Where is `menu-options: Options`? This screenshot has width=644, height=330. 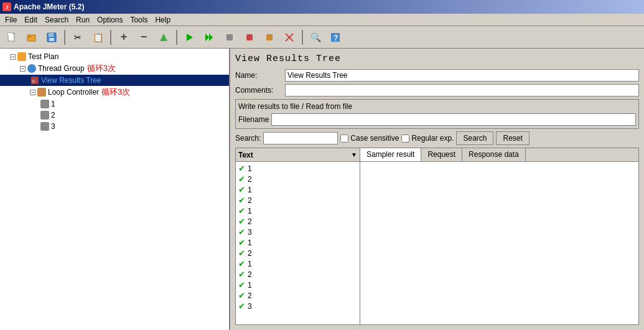 menu-options: Options is located at coordinates (110, 20).